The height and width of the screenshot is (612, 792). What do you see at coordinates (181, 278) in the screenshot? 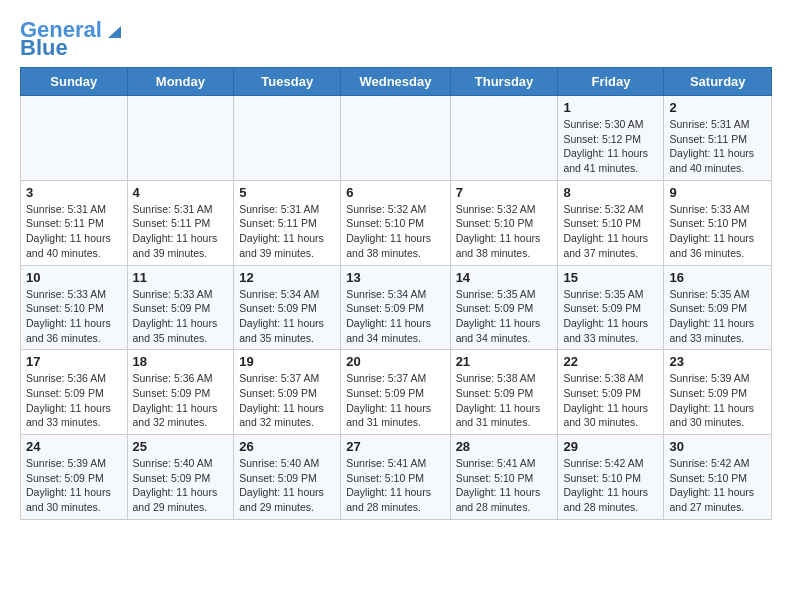
I see `day-number: 11` at bounding box center [181, 278].